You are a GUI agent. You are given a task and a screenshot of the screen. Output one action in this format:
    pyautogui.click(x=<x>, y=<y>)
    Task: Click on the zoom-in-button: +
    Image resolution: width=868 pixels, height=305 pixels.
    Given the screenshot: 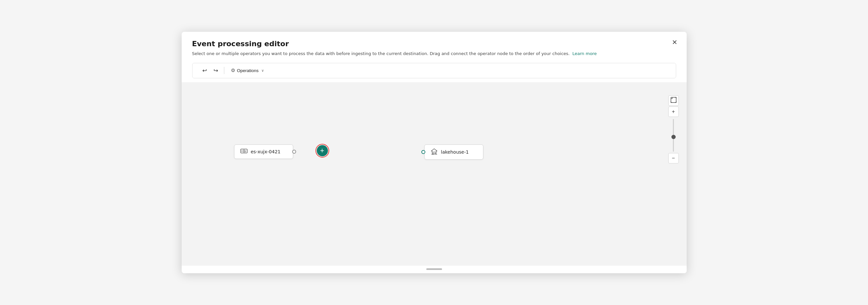 What is the action you would take?
    pyautogui.click(x=673, y=112)
    